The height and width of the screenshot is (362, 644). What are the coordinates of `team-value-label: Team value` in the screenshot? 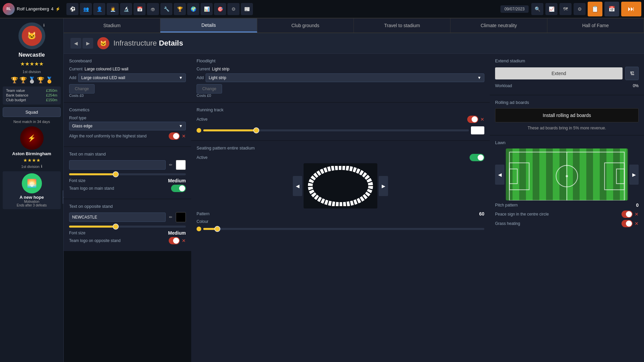 It's located at (15, 90).